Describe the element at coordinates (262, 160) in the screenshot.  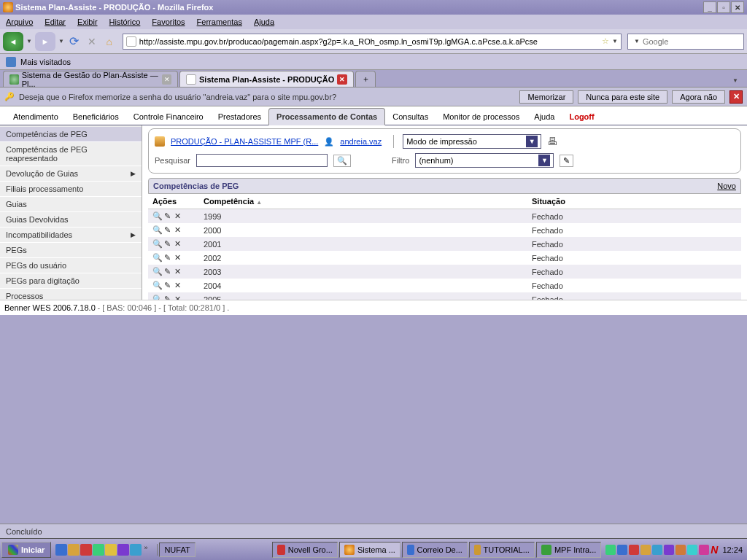
I see `search-field` at that location.